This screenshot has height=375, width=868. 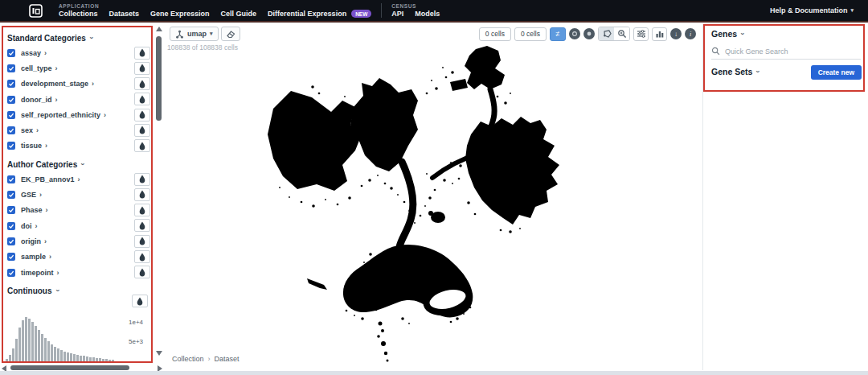 What do you see at coordinates (61, 115) in the screenshot?
I see `category-label: self_reported_ethnicity` at bounding box center [61, 115].